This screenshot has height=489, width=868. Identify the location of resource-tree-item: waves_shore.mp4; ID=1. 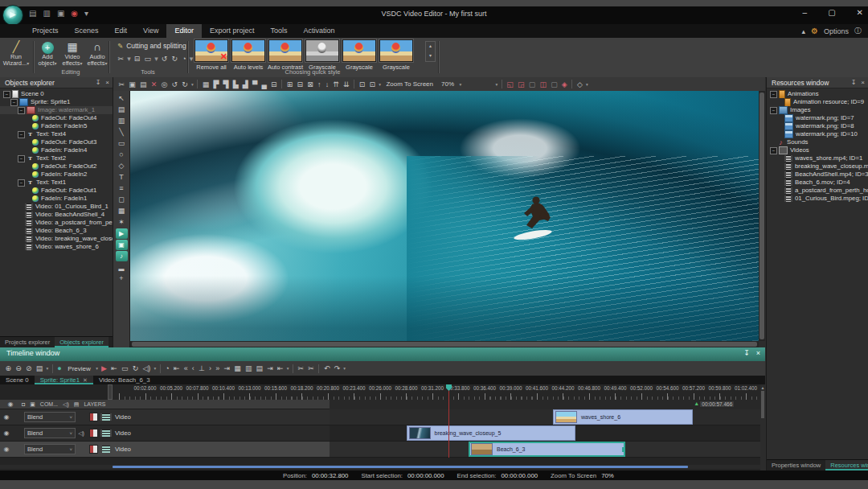
(817, 158).